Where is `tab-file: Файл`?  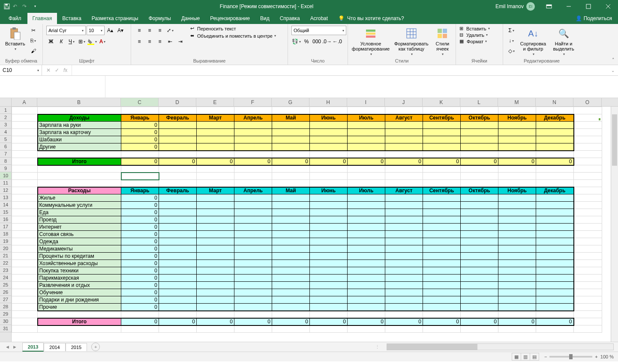 tab-file: Файл is located at coordinates (15, 18).